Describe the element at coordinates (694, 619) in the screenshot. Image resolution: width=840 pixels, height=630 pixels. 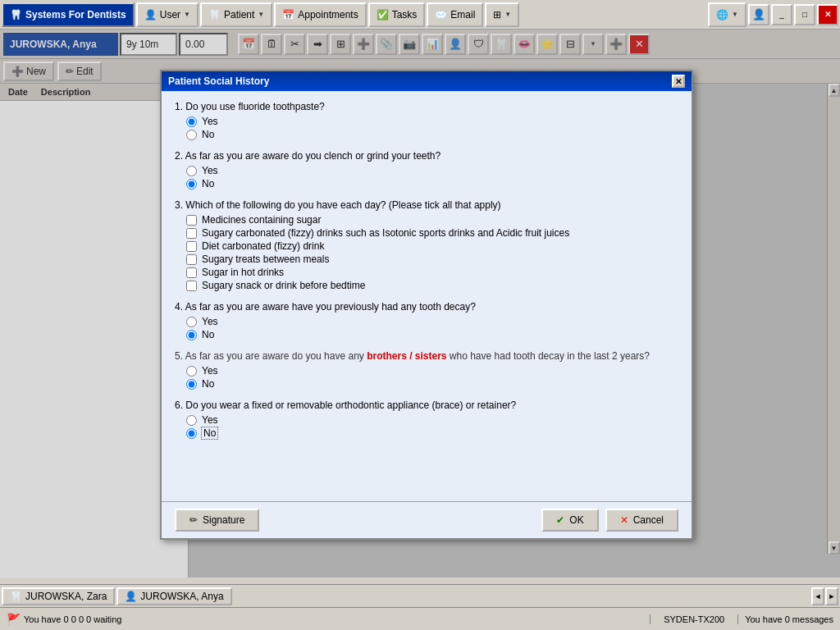
I see `status-system: SYDEN-TX200` at that location.